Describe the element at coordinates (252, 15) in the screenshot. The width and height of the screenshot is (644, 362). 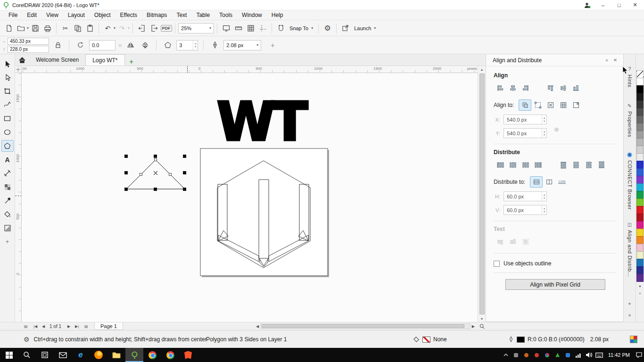
I see `menu-item-window: Window` at that location.